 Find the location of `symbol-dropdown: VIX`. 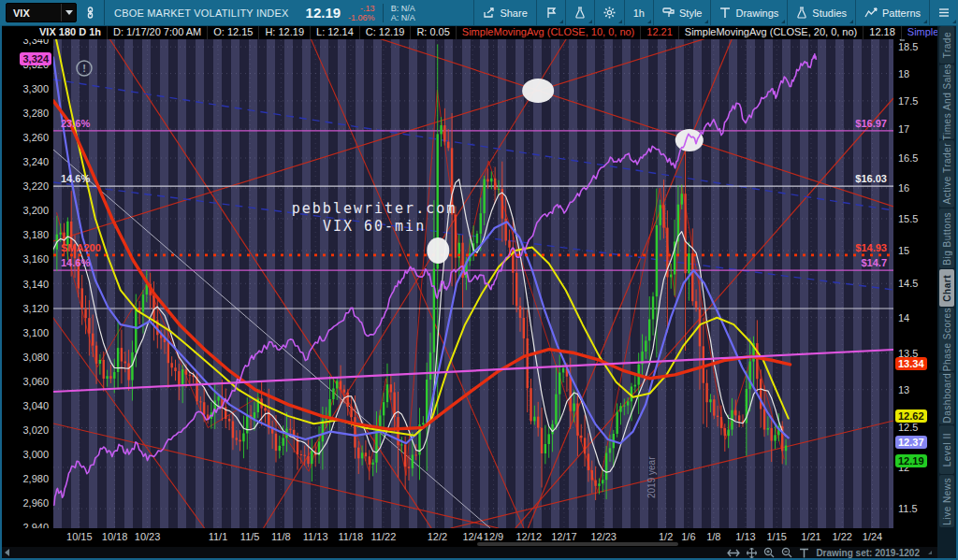

symbol-dropdown: VIX is located at coordinates (41, 13).